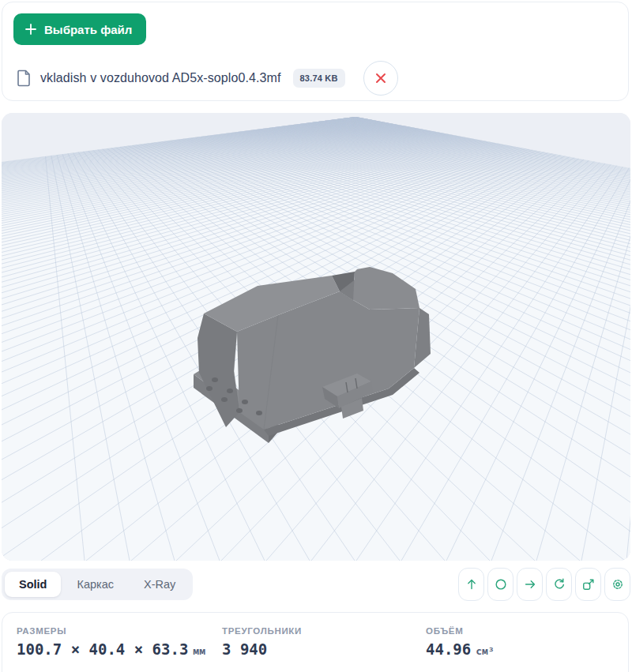 This screenshot has height=672, width=632. Describe the element at coordinates (319, 78) in the screenshot. I see `file-size-badge: 83.74 KB` at that location.